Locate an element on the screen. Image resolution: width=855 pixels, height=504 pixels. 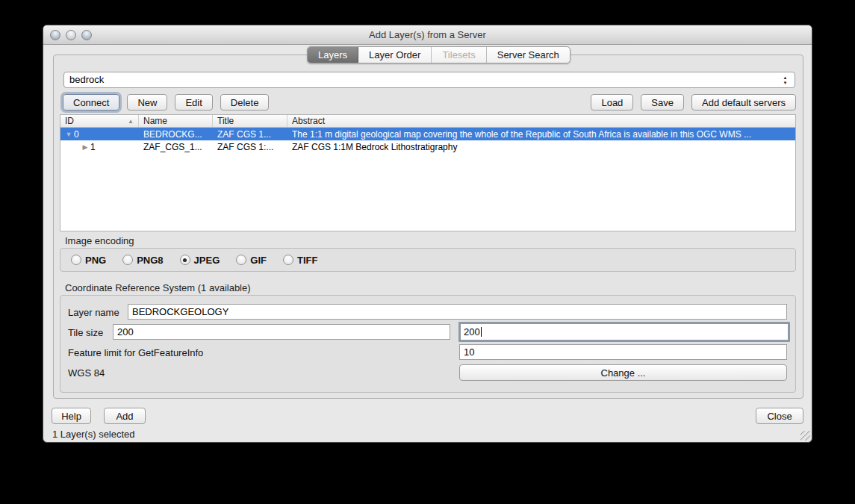
selected-crs-value: WGS 84 is located at coordinates (87, 373).